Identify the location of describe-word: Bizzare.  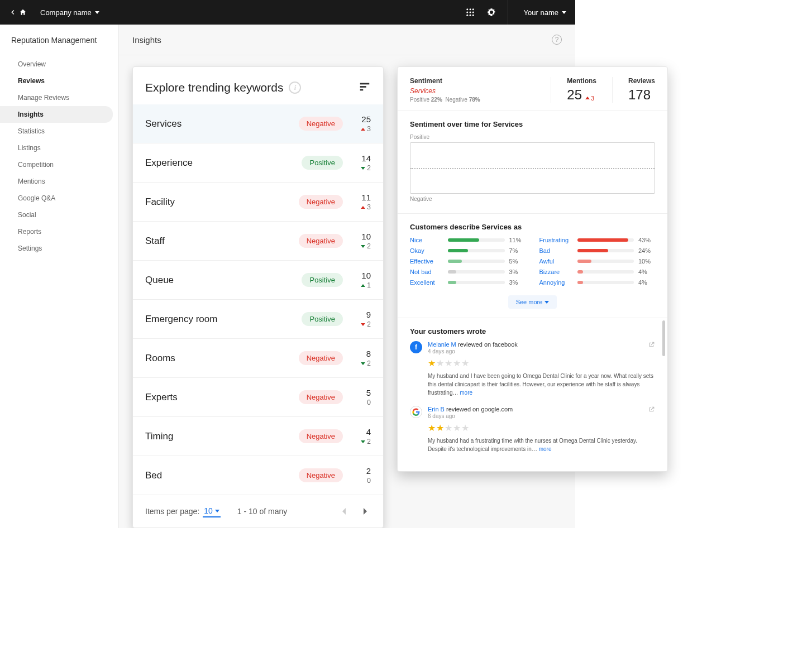
(556, 272).